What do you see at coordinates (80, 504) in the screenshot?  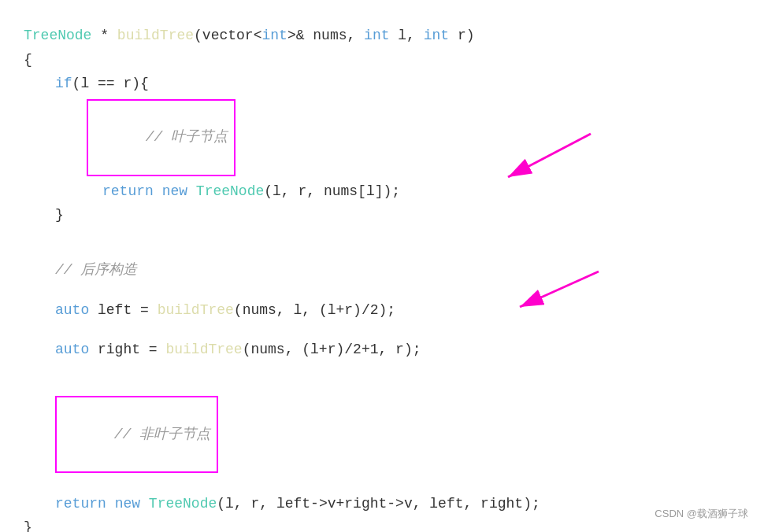 I see `return-keyword2: return` at bounding box center [80, 504].